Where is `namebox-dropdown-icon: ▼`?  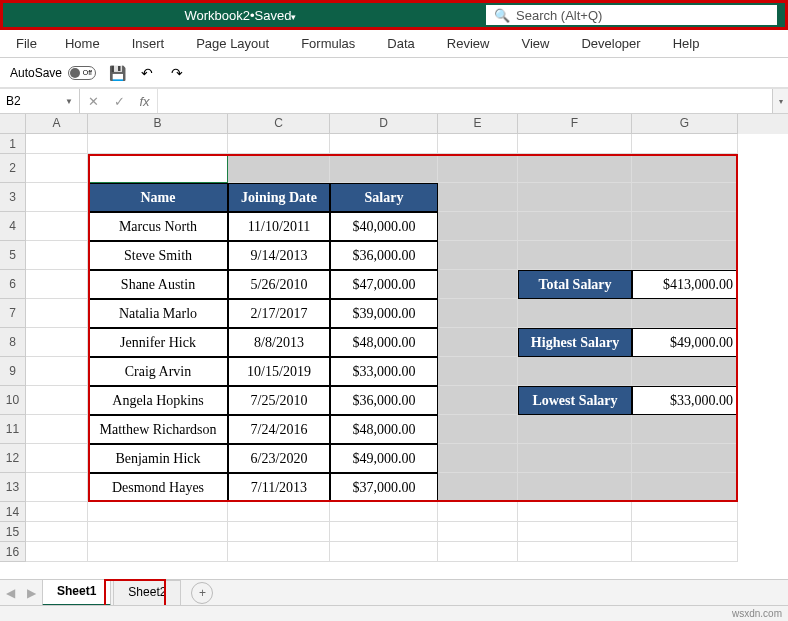
namebox-dropdown-icon: ▼ is located at coordinates (69, 102).